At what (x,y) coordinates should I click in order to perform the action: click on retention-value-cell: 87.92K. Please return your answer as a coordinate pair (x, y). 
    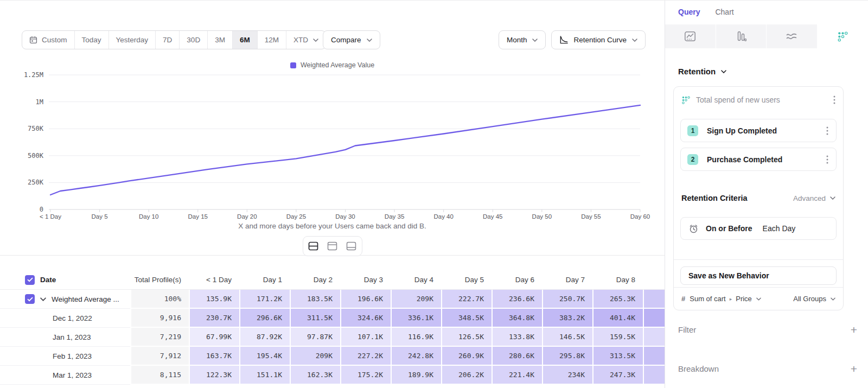
    Looking at the image, I should click on (265, 338).